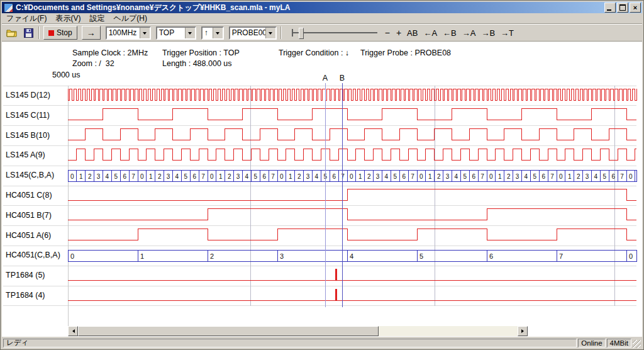  Describe the element at coordinates (130, 19) in the screenshot. I see `menu-item-4: ヘルプ(H)` at that location.